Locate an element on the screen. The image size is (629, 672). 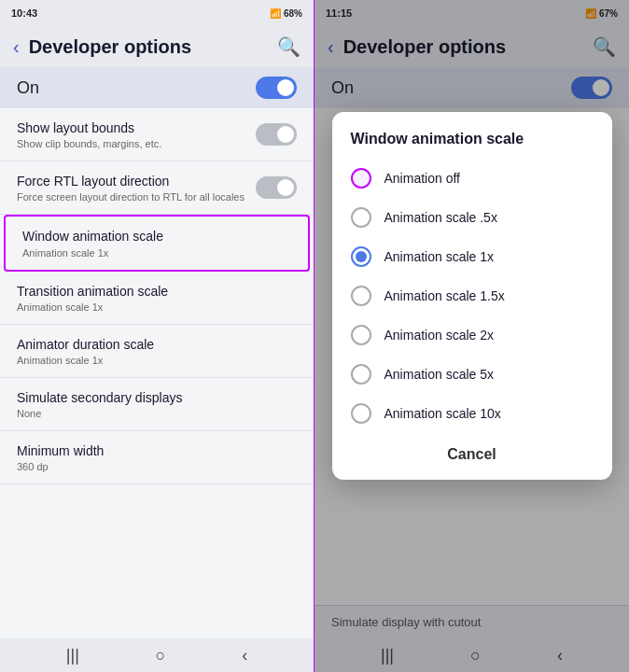
setting-window-animation-subtitle: Animation scale 1x is located at coordinates (157, 253).